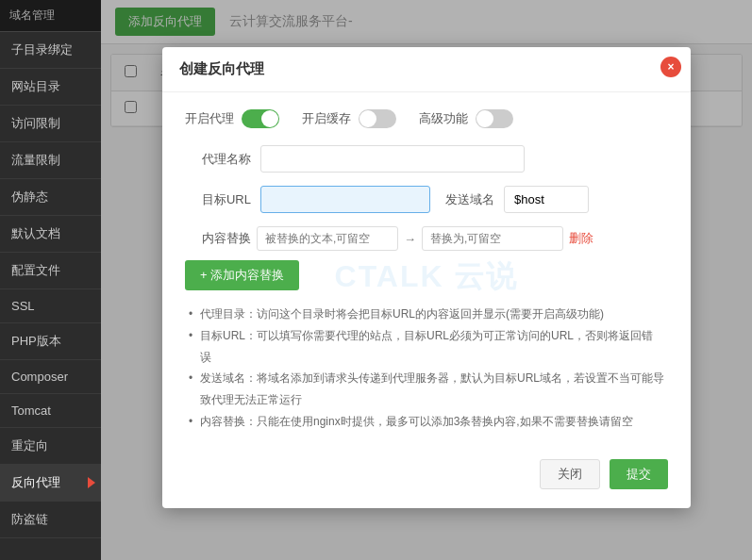 This screenshot has height=560, width=752. I want to click on cache-switch-label: 开启缓存, so click(326, 119).